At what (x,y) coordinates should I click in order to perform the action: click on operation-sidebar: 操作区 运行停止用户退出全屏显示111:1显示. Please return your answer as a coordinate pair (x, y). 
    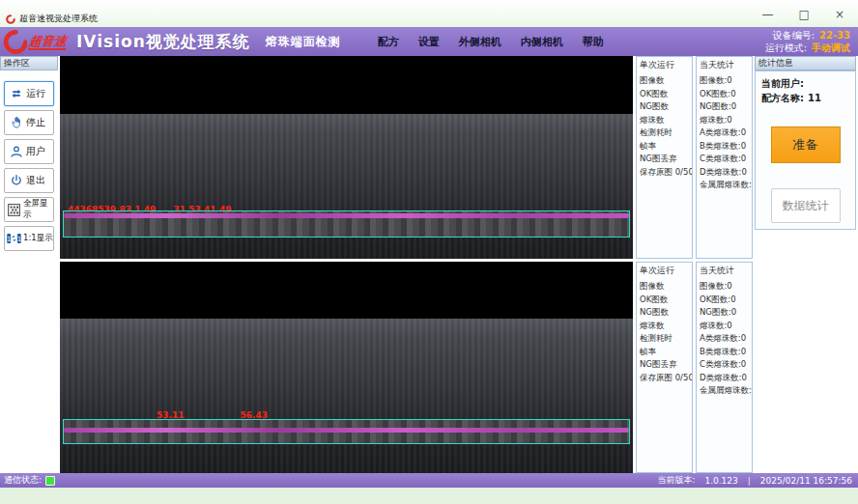
    Looking at the image, I should click on (29, 265).